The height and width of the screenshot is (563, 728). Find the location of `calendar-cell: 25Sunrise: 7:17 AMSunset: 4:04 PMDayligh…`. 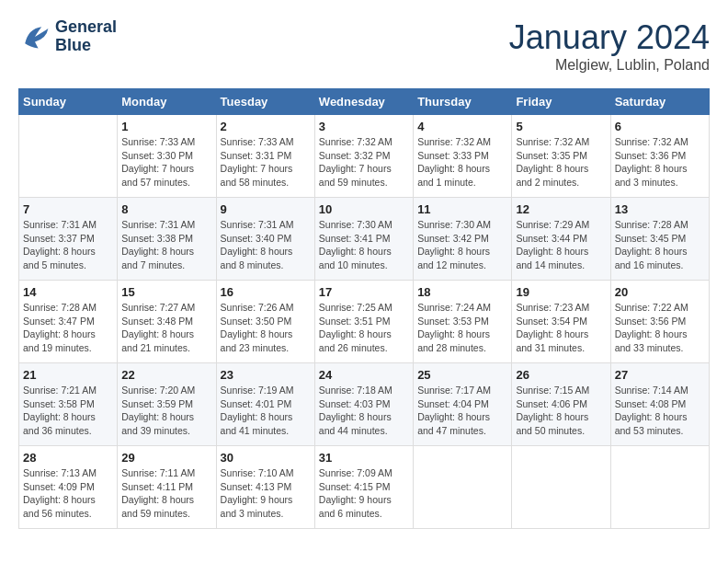

calendar-cell: 25Sunrise: 7:17 AMSunset: 4:04 PMDayligh… is located at coordinates (463, 405).